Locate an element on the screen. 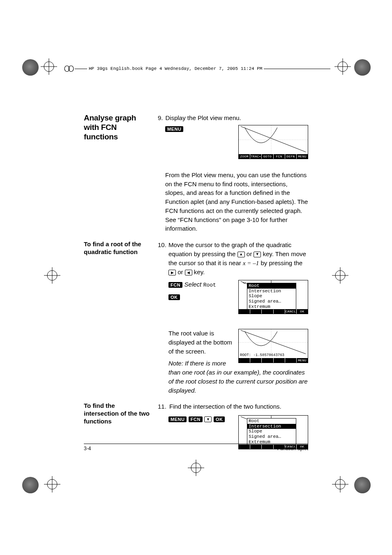 This screenshot has height=555, width=392. right-arrow-key: ▶ is located at coordinates (172, 273).